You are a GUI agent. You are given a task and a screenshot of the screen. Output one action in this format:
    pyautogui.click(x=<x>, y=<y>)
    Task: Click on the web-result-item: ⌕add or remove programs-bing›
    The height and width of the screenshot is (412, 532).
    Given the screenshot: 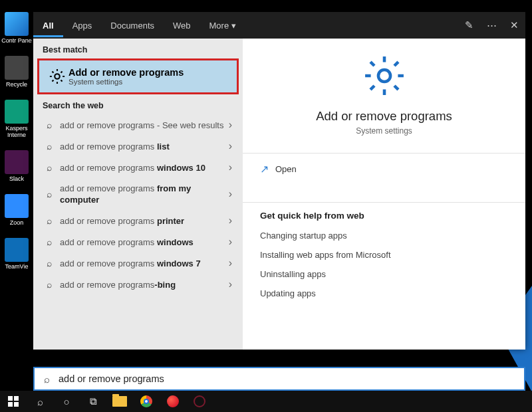 What is the action you would take?
    pyautogui.click(x=138, y=284)
    